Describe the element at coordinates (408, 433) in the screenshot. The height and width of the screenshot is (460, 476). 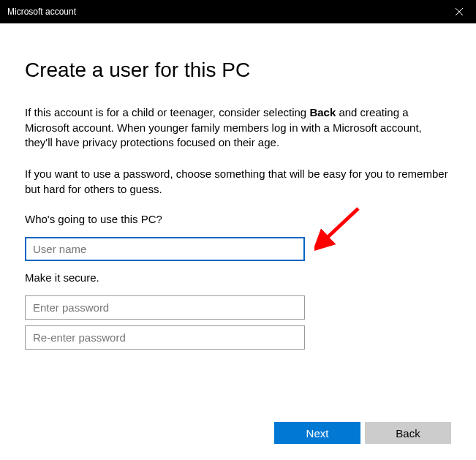
I see `back-button: Back` at that location.